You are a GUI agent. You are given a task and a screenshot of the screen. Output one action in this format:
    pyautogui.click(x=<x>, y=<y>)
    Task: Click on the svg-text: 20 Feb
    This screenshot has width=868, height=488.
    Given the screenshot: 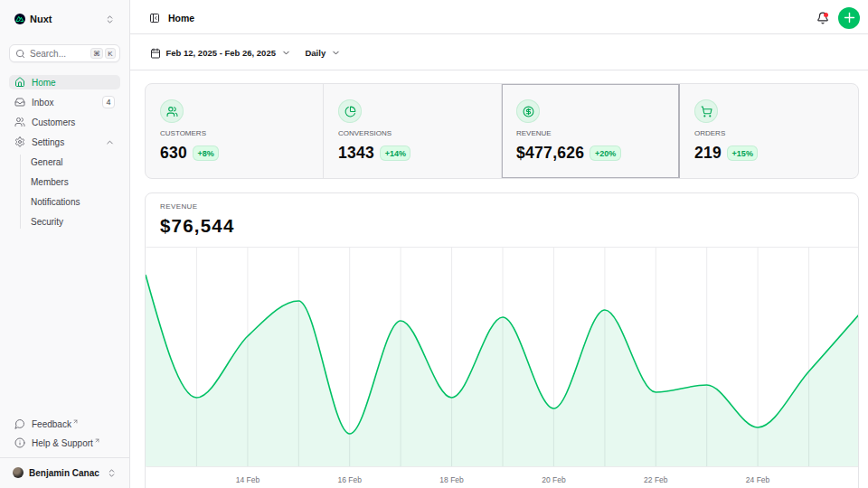 What is the action you would take?
    pyautogui.click(x=553, y=480)
    